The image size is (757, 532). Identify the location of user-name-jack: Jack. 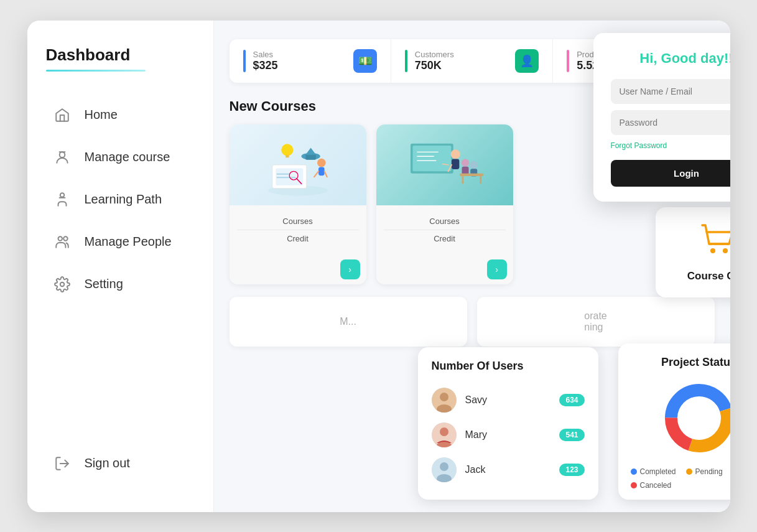
(508, 470).